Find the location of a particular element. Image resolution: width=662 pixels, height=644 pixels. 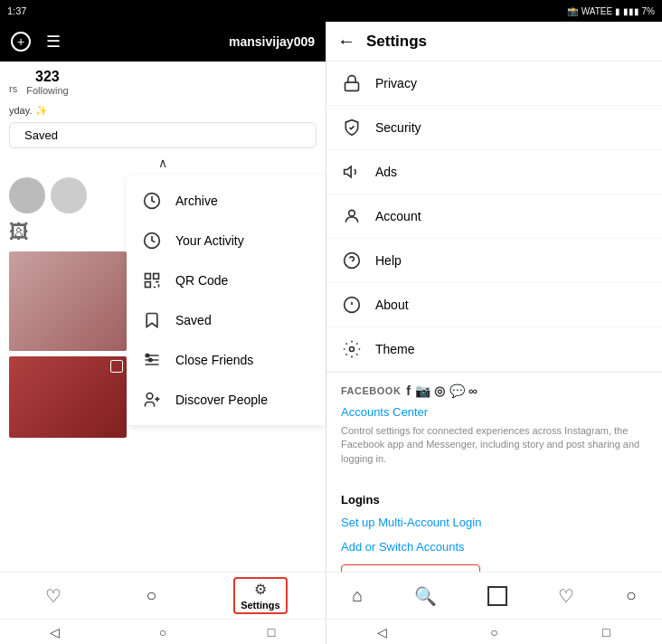

privacy-icon is located at coordinates (352, 83).